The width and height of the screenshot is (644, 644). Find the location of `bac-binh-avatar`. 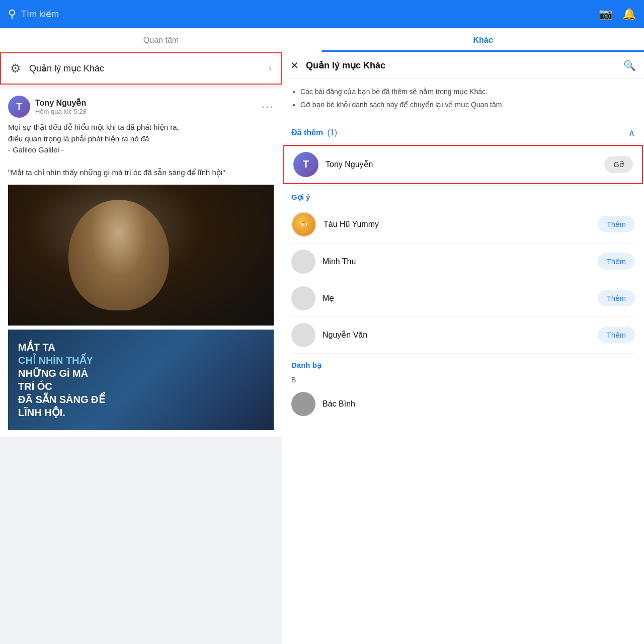

bac-binh-avatar is located at coordinates (303, 404).